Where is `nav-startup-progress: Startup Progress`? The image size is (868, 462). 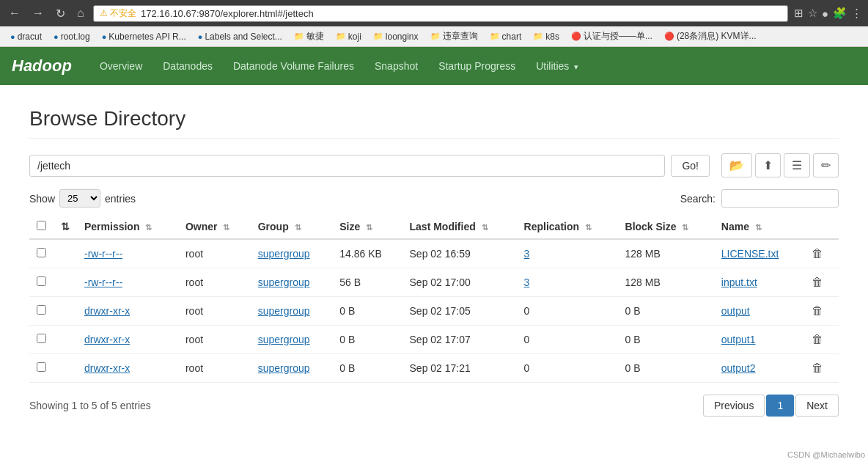 nav-startup-progress: Startup Progress is located at coordinates (477, 66).